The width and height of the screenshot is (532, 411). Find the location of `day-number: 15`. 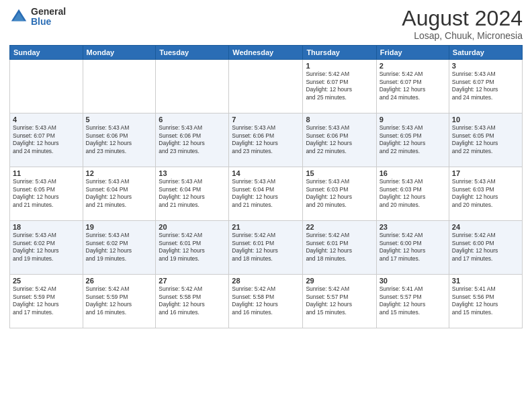

day-number: 15 is located at coordinates (339, 173).